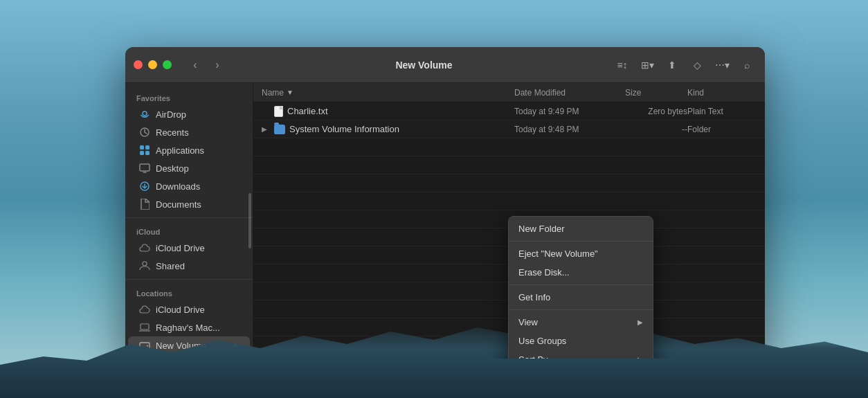  Describe the element at coordinates (722, 93) in the screenshot. I see `kind-column-header: Kind` at that location.